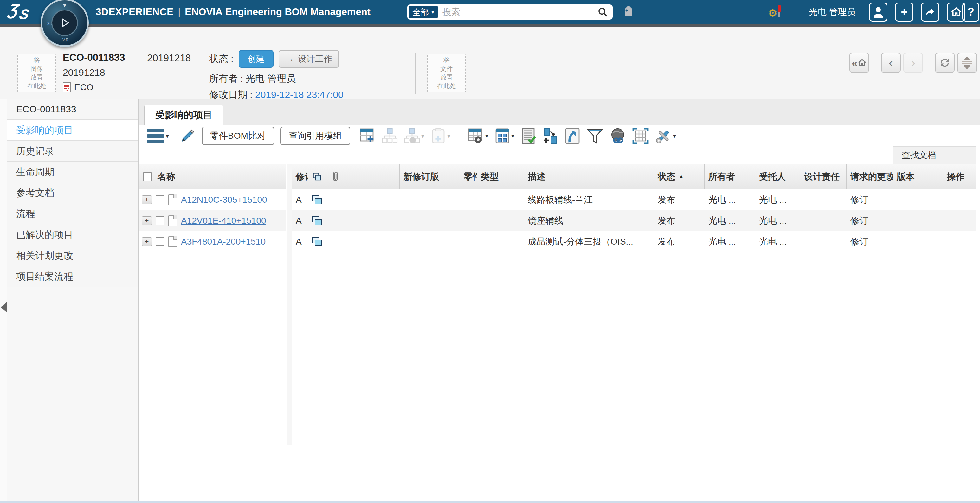 Image resolution: width=980 pixels, height=503 pixels. Describe the element at coordinates (681, 177) in the screenshot. I see `sort-ascending-icon: ▲` at that location.